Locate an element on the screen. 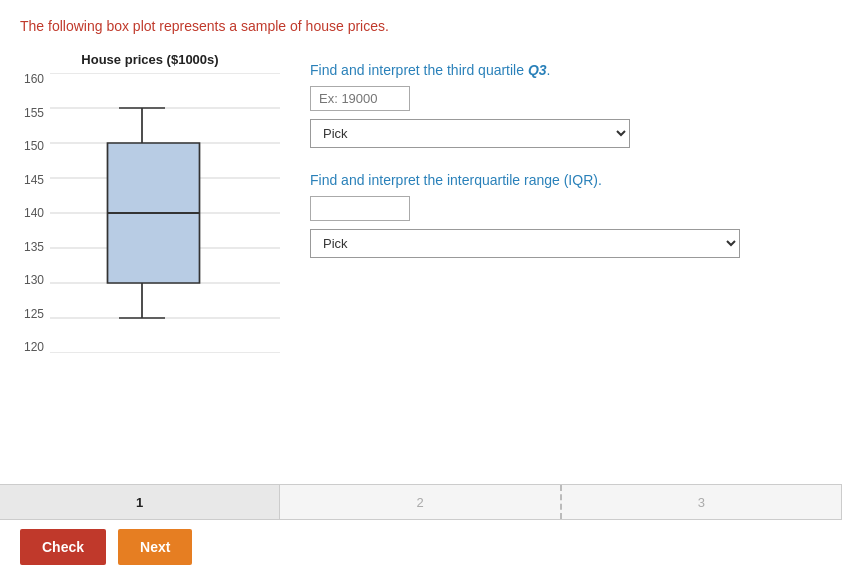  check-button: Check is located at coordinates (63, 547).